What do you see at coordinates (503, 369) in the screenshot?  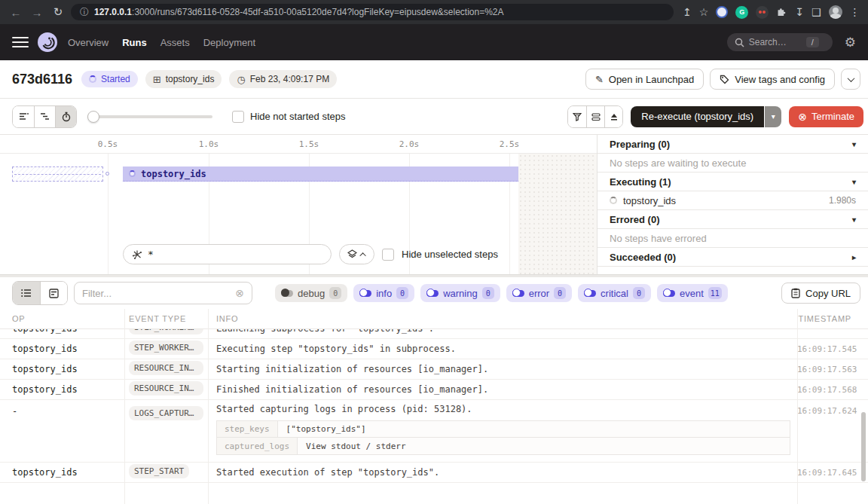 I see `row-info: Starting initialization of resources [io…` at bounding box center [503, 369].